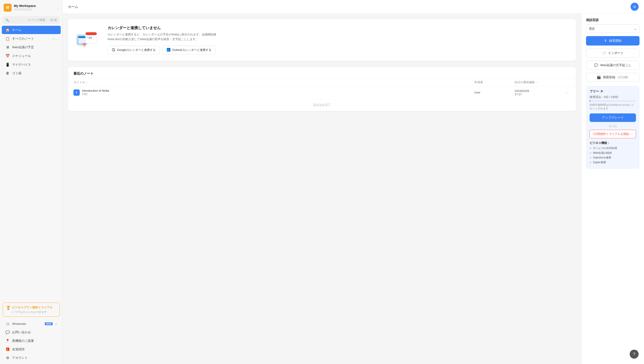 The height and width of the screenshot is (364, 644). Describe the element at coordinates (338, 28) in the screenshot. I see `calendar-card-title: カレンダーと連携していません` at that location.